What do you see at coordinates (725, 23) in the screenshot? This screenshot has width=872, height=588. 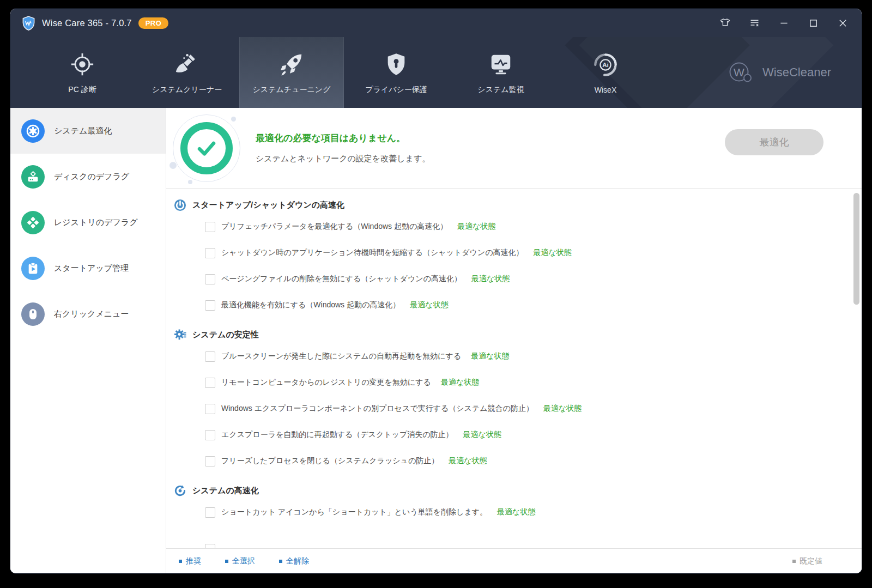 I see `theme-button` at bounding box center [725, 23].